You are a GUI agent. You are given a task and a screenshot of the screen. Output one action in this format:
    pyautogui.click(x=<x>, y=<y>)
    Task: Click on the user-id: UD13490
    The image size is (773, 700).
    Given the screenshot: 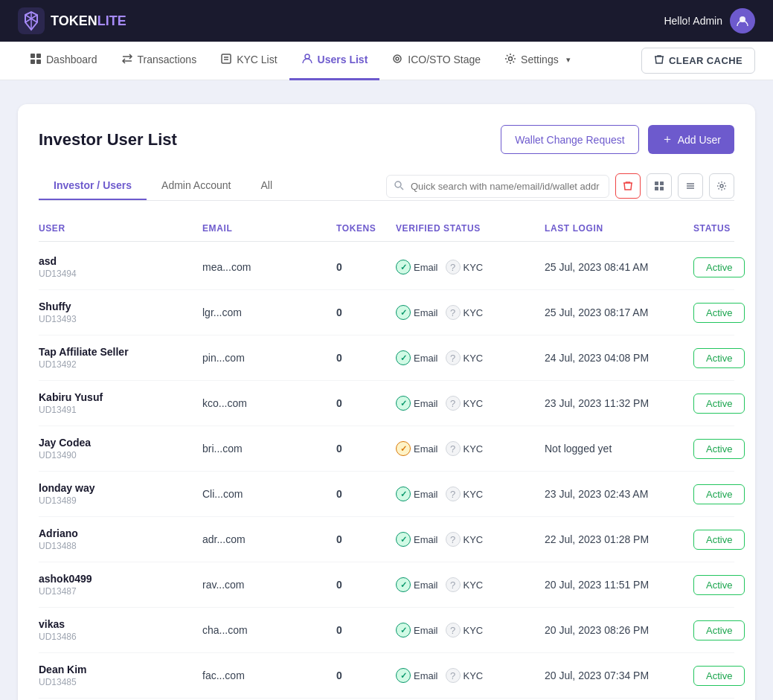 What is the action you would take?
    pyautogui.click(x=121, y=455)
    